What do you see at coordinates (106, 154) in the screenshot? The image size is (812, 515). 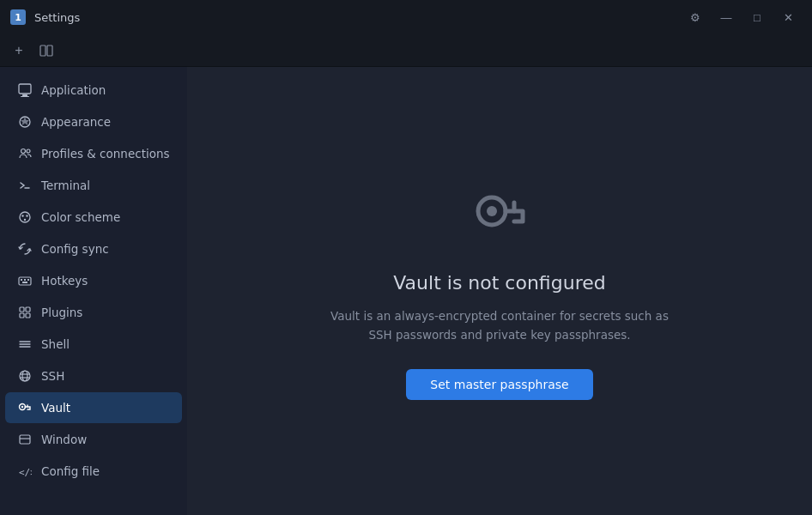 I see `sidebar-label-profiles: Profiles & connections` at bounding box center [106, 154].